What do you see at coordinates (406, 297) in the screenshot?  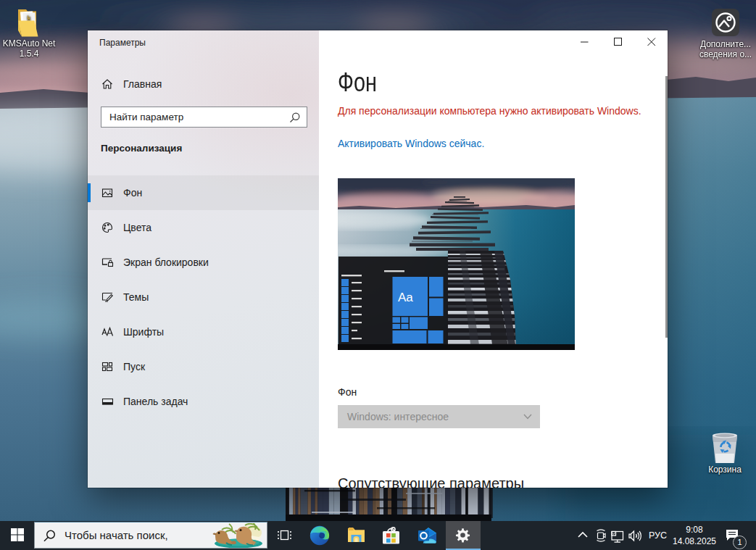 I see `svg-text: Aa` at bounding box center [406, 297].